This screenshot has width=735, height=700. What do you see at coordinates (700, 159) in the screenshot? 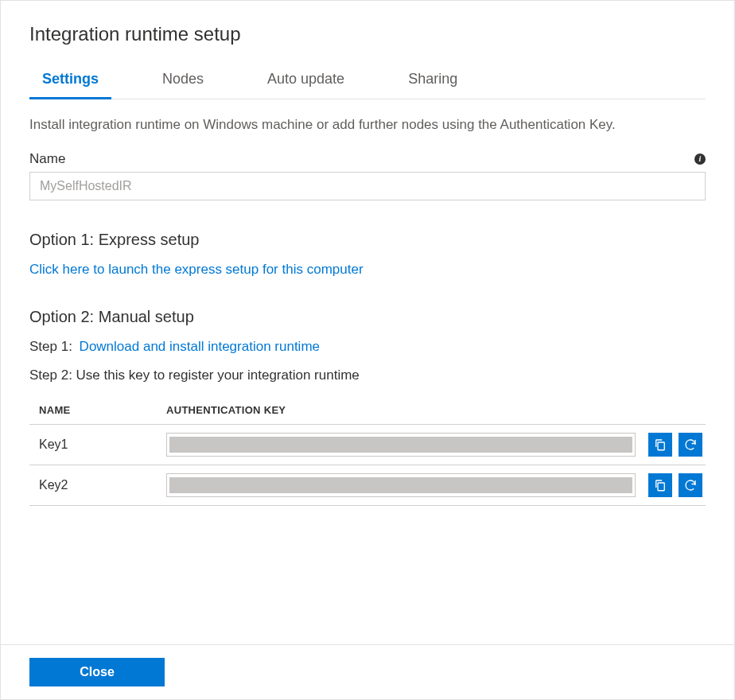
I see `info-icon: i` at bounding box center [700, 159].